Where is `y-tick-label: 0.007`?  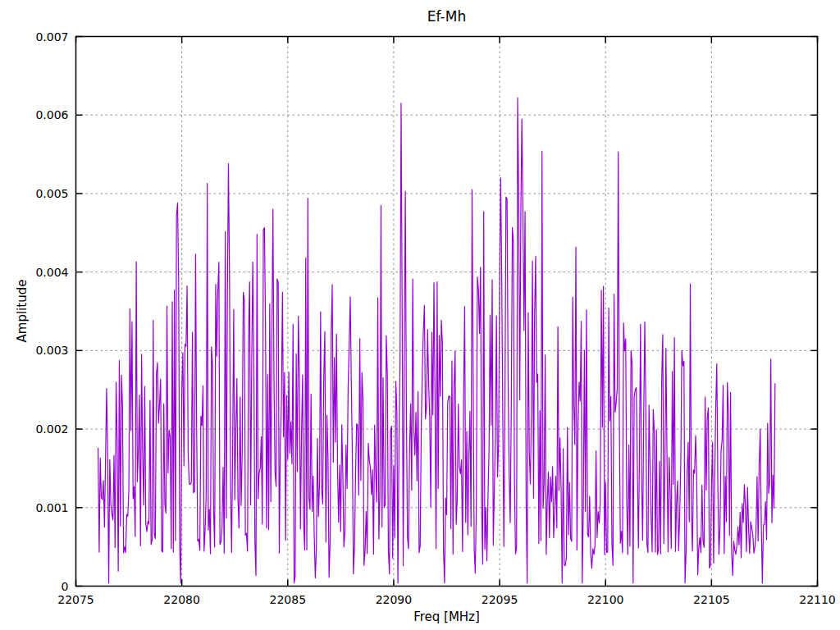
y-tick-label: 0.007 is located at coordinates (52, 37).